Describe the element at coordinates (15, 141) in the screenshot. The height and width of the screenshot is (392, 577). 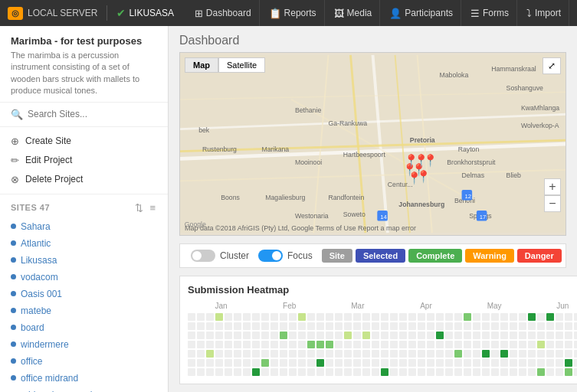
I see `create-site-icon: ⊕` at that location.